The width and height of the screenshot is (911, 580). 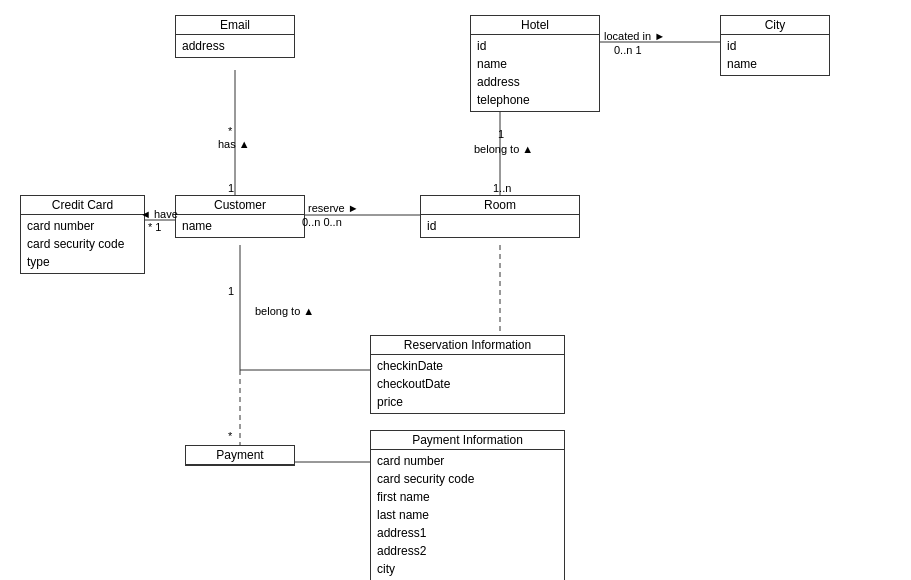 What do you see at coordinates (468, 505) in the screenshot?
I see `paymentinfo-box: Payment Information card number card sec…` at bounding box center [468, 505].